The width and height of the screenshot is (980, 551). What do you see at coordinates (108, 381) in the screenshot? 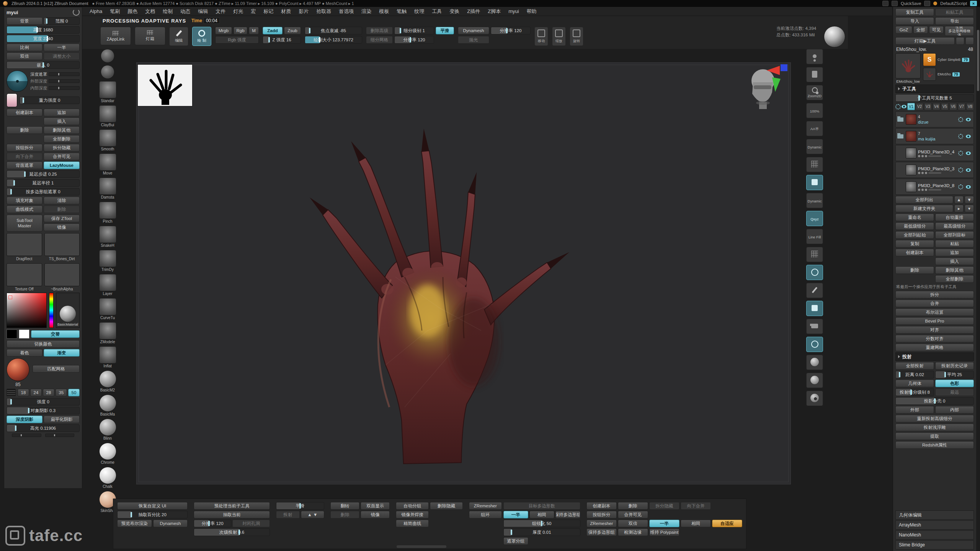
I see `brush-item: BasicM2` at bounding box center [108, 381].